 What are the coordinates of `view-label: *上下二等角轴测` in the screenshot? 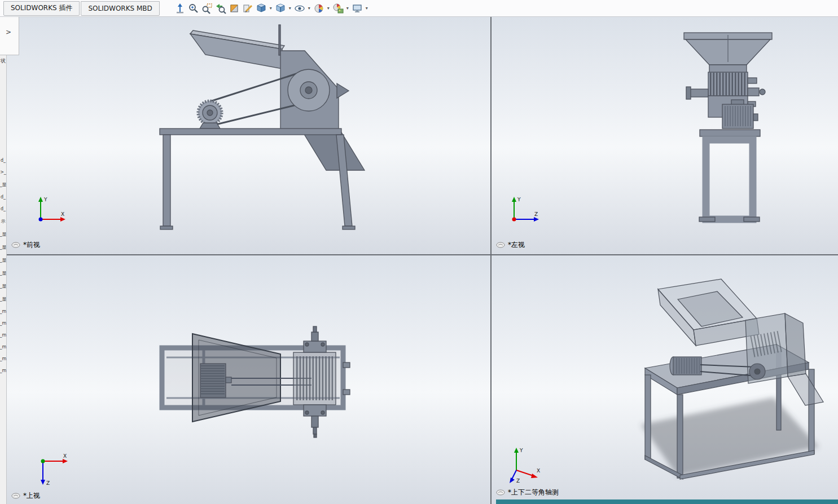 It's located at (533, 493).